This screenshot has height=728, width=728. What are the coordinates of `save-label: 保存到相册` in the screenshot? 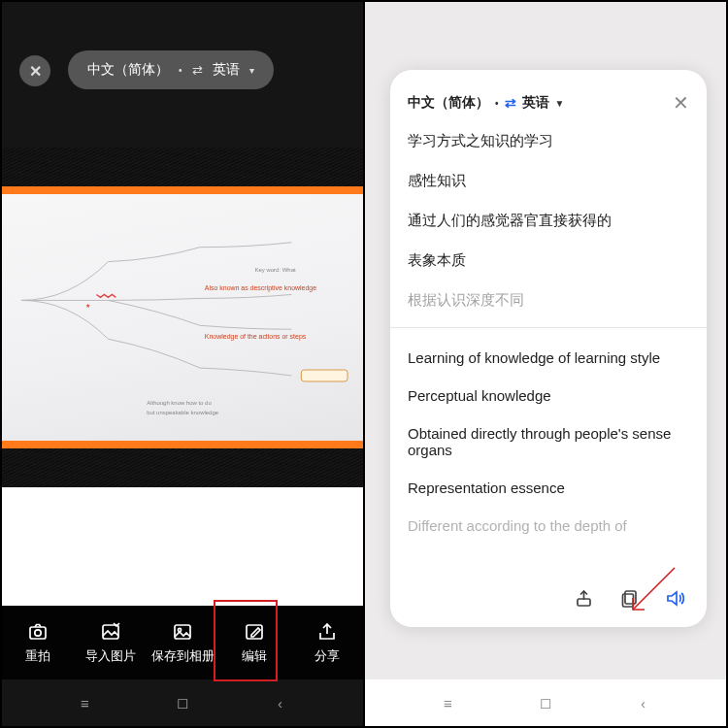 It's located at (182, 656).